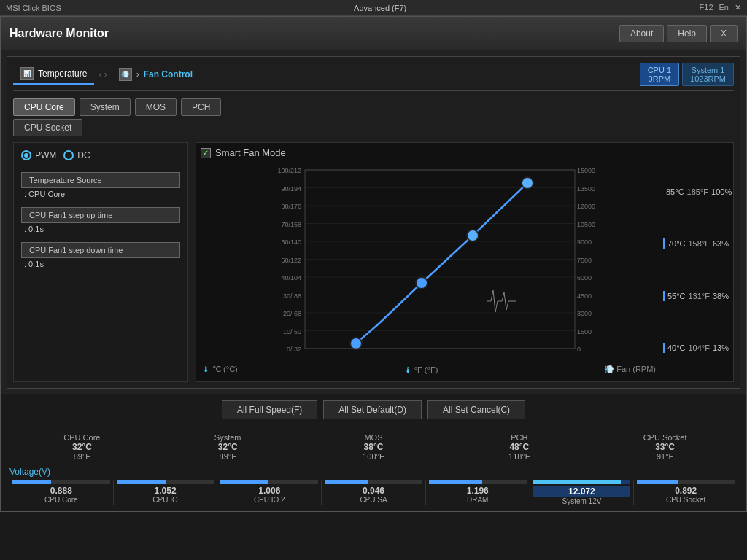  I want to click on help-button: Help, so click(687, 34).